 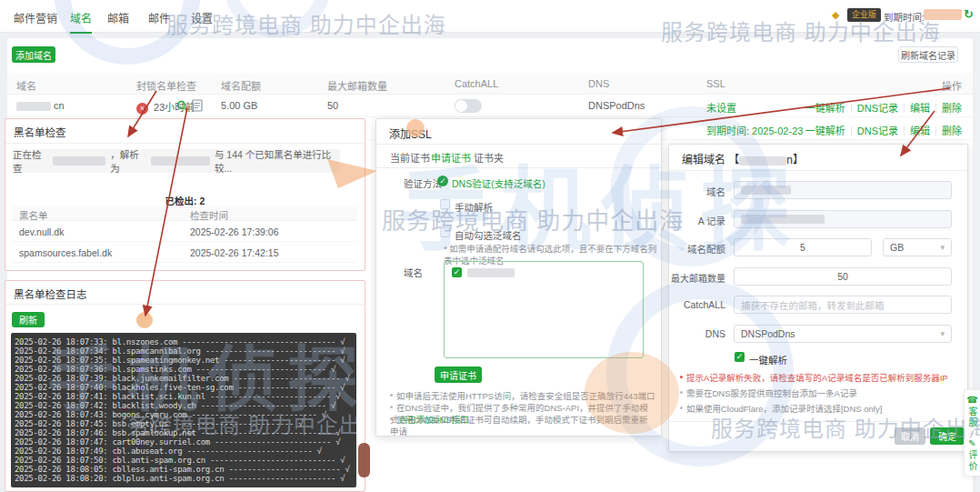 What do you see at coordinates (34, 215) in the screenshot?
I see `col-blacklist: 黑名单` at bounding box center [34, 215].